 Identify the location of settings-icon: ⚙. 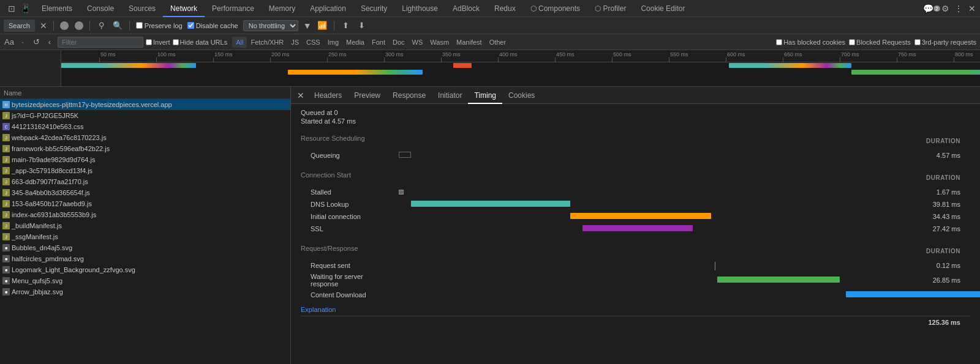
(945, 9).